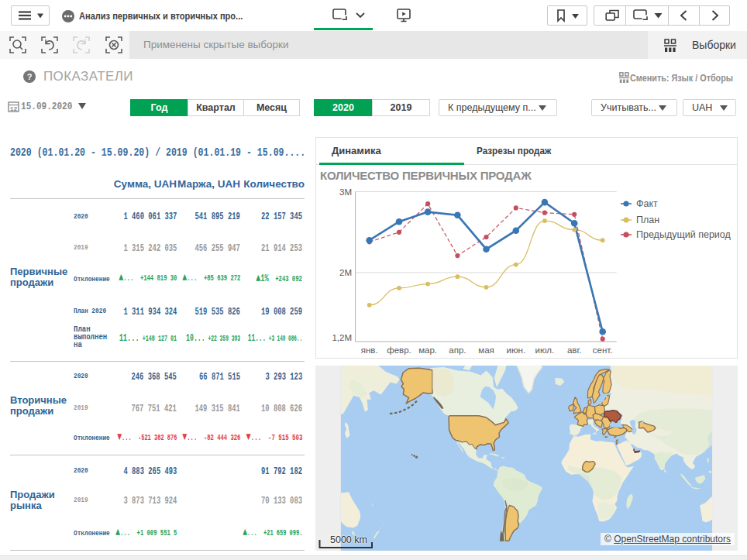 The height and width of the screenshot is (560, 747). What do you see at coordinates (683, 235) in the screenshot?
I see `svg-text: Предыдущий период` at bounding box center [683, 235].